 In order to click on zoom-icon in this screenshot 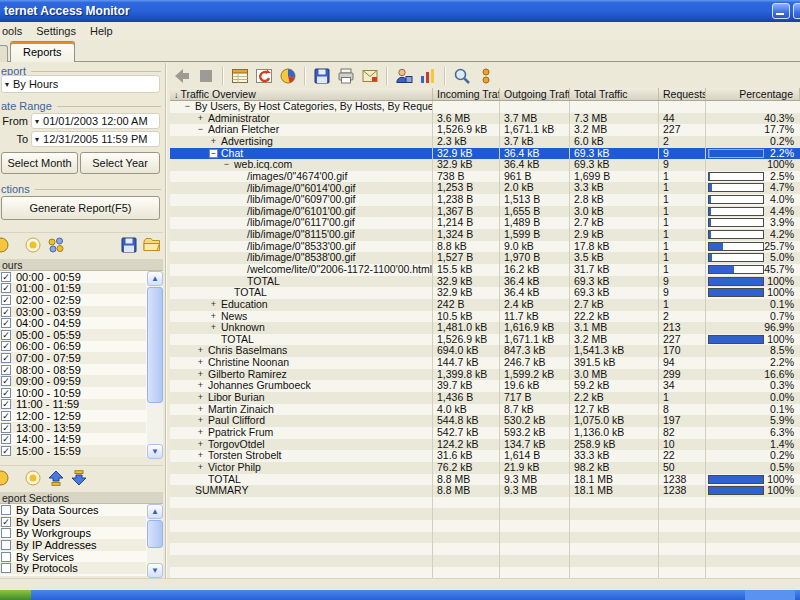, I will do `click(462, 76)`.